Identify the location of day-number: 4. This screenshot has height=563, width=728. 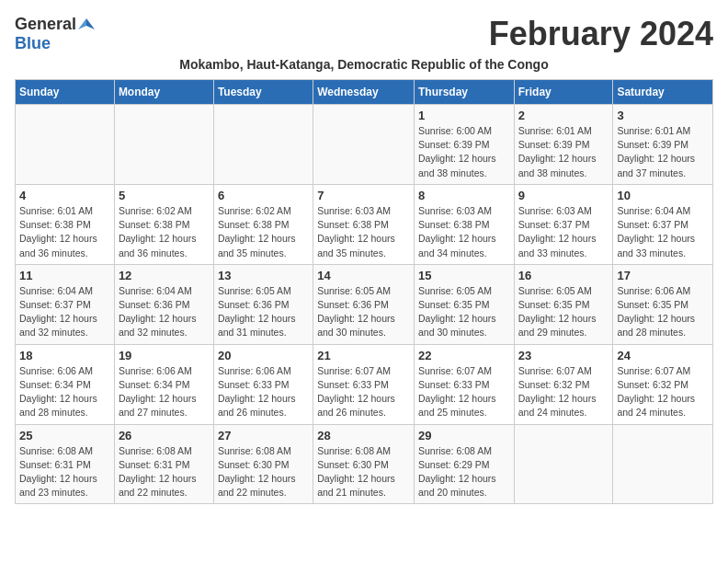
(64, 195).